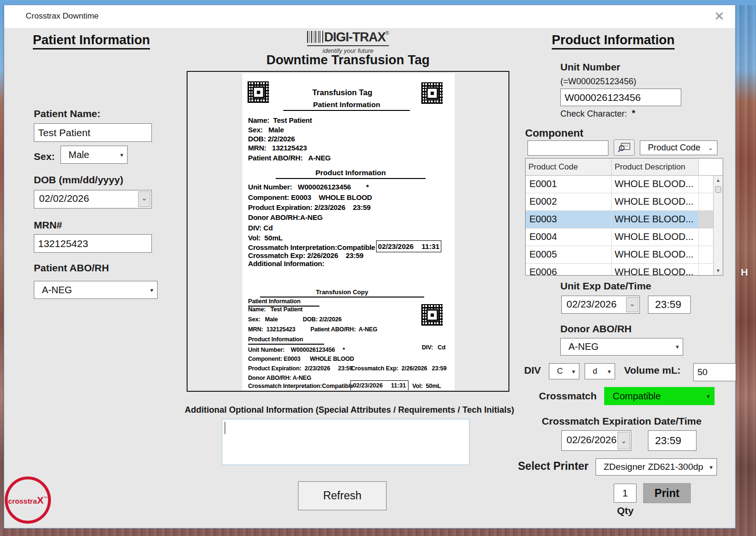 The height and width of the screenshot is (536, 756). Describe the element at coordinates (667, 493) in the screenshot. I see `print-button: Print` at that location.